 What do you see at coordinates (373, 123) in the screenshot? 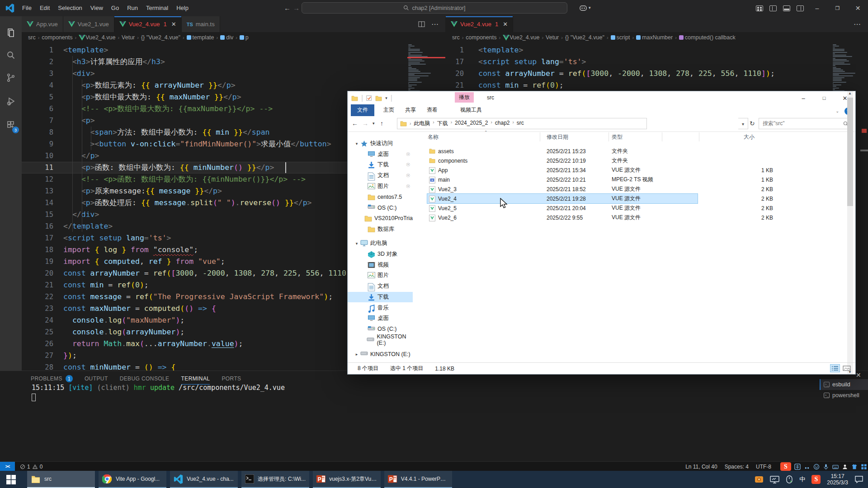
I see `recent-icon: ▾` at bounding box center [373, 123].